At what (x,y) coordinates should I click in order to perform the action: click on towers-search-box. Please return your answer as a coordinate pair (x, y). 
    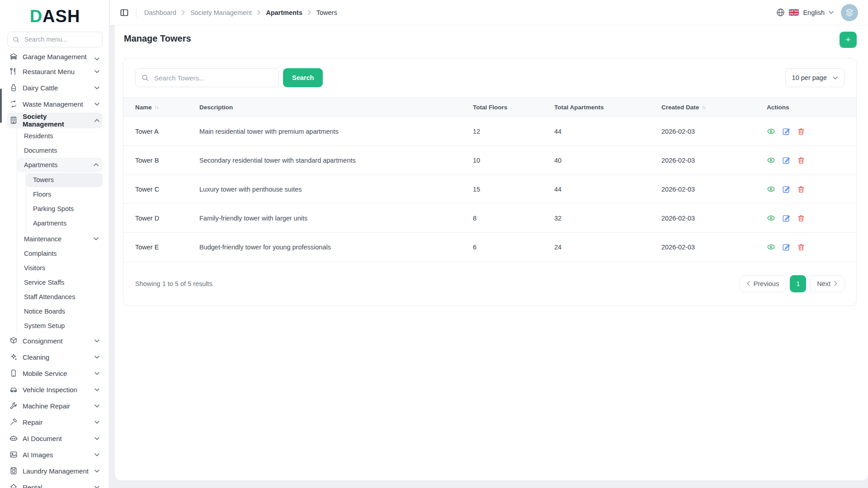
    Looking at the image, I should click on (207, 78).